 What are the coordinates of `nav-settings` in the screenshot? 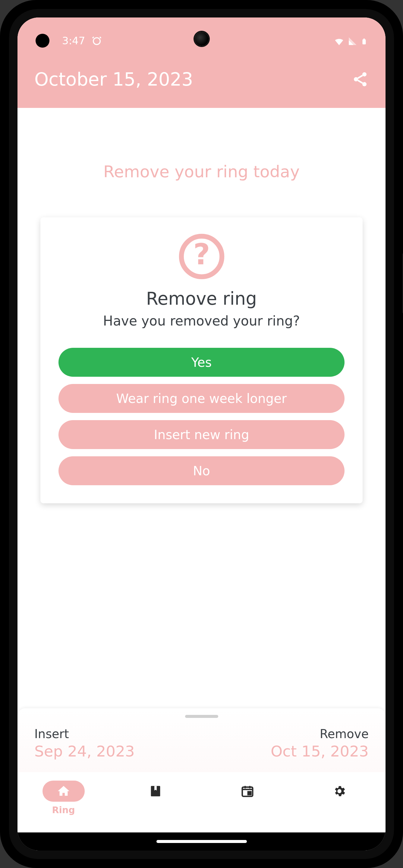 It's located at (340, 793).